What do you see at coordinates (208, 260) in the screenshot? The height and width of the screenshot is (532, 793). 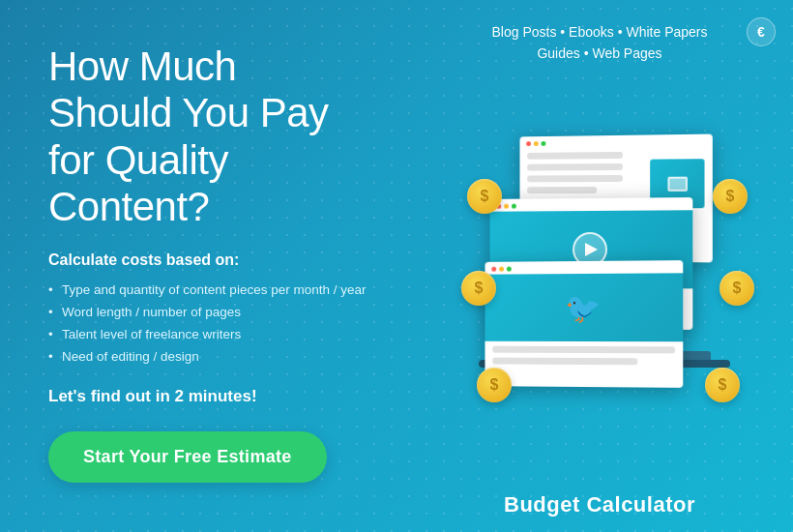 I see `sub-heading: Calculate costs based on:` at bounding box center [208, 260].